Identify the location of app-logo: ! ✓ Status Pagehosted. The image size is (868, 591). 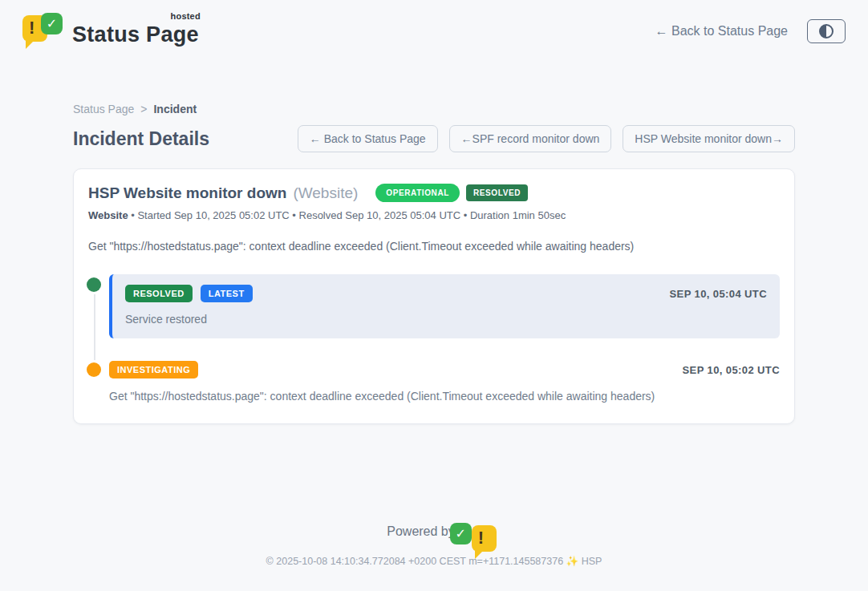
(111, 31).